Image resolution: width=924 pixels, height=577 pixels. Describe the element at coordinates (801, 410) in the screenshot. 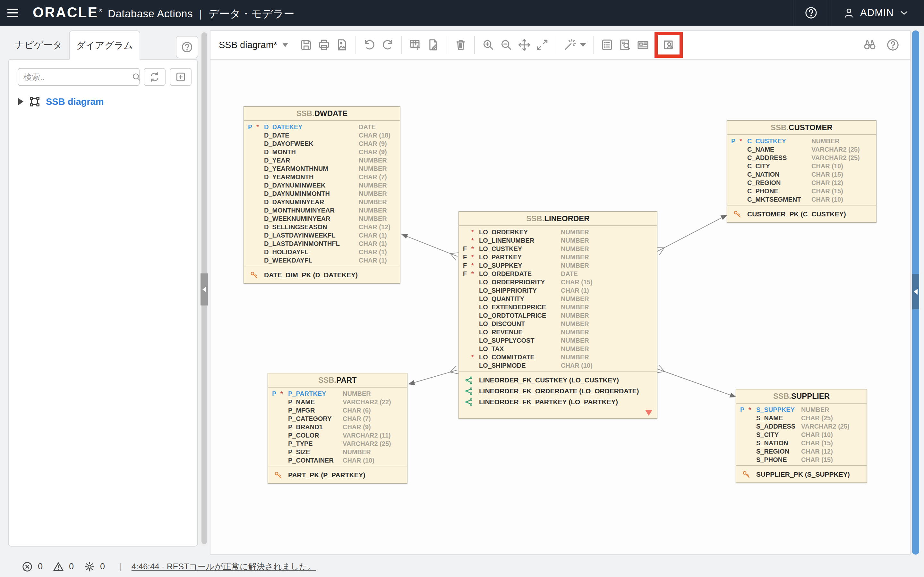

I see `column-row: P*S_SUPPKEYNUMBER` at that location.